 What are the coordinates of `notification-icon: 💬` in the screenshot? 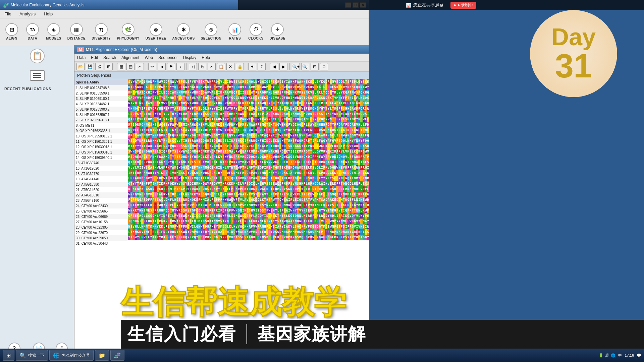 It's located at (639, 355).